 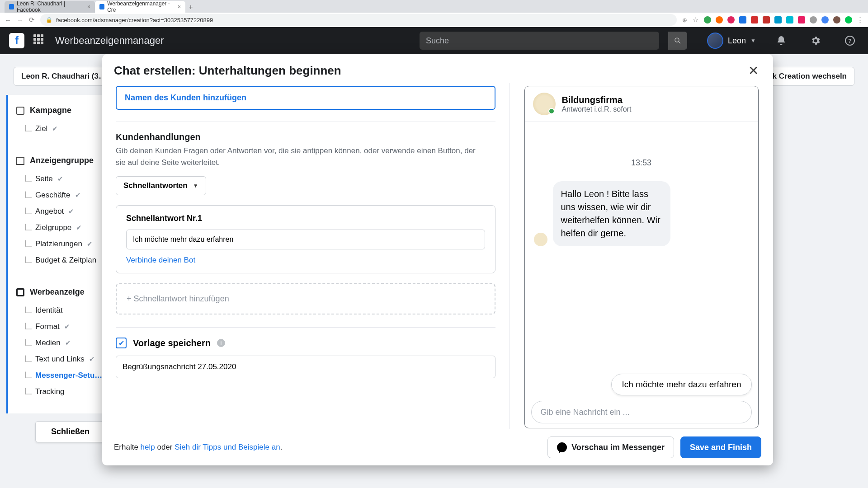 What do you see at coordinates (618, 447) in the screenshot?
I see `preview-btn-label: Vorschau im Messenger` at bounding box center [618, 447].